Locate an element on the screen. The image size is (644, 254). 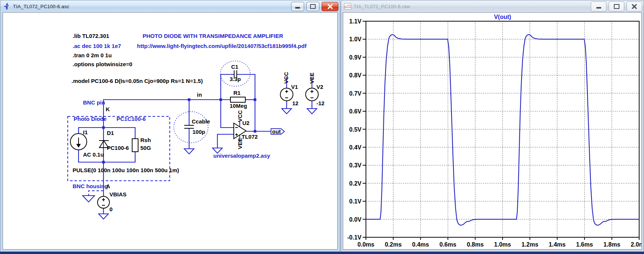
ground-v1 is located at coordinates (287, 111).